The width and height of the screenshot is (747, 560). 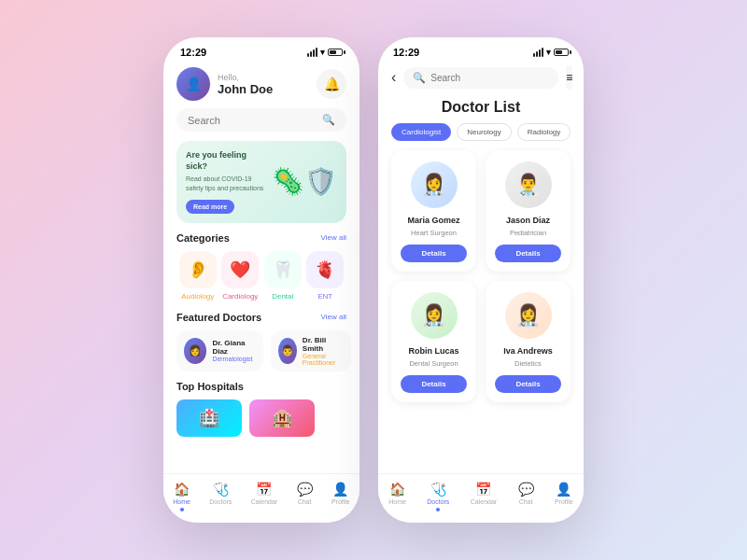 What do you see at coordinates (527, 497) in the screenshot?
I see `nav-chat-right: 💬 Chat` at bounding box center [527, 497].